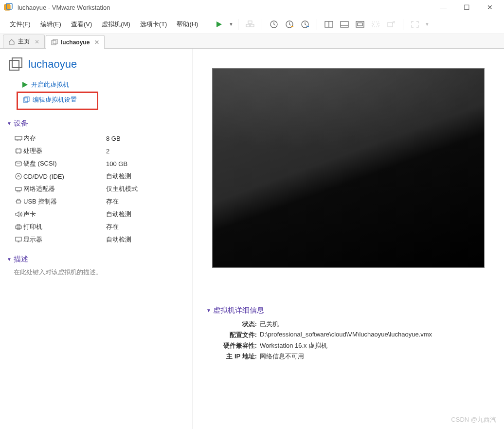 The image size is (504, 429). What do you see at coordinates (99, 151) in the screenshot?
I see `device-row-cpu: 处理器2` at bounding box center [99, 151].